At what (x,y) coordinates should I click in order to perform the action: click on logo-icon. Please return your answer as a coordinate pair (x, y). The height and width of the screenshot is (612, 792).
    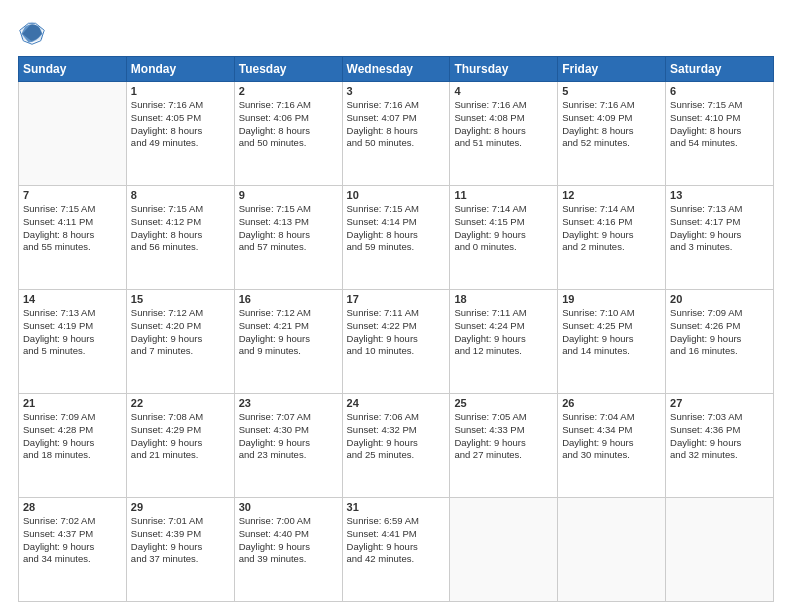
    Looking at the image, I should click on (32, 32).